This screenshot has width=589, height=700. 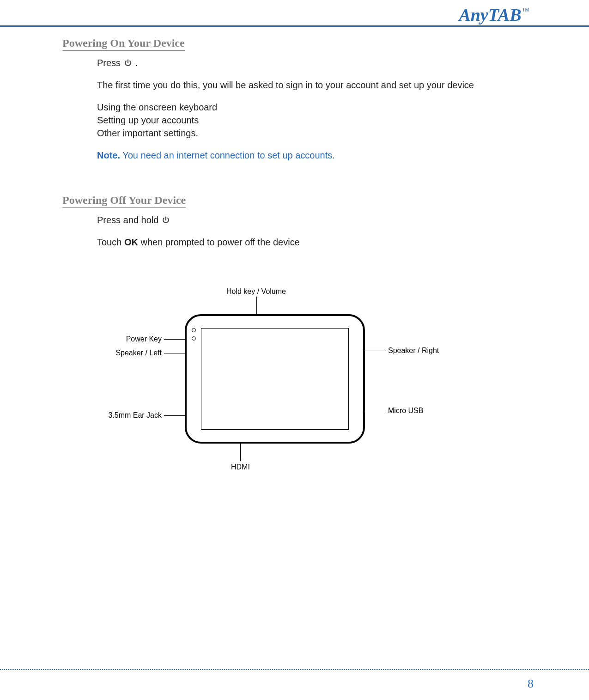 I want to click on label-micro-usb: Micro USB, so click(x=406, y=411).